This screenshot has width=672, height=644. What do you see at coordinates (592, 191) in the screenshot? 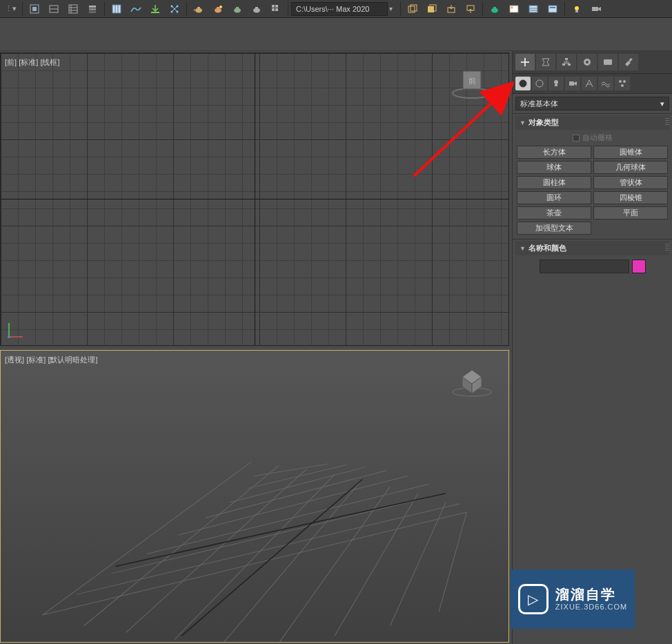
I see `object-button-grid: 长方体 圆锥体 球体 几何球体 圆柱体 管状体 圆环 四棱锥 茶壶 平面 加强型…` at bounding box center [592, 191].